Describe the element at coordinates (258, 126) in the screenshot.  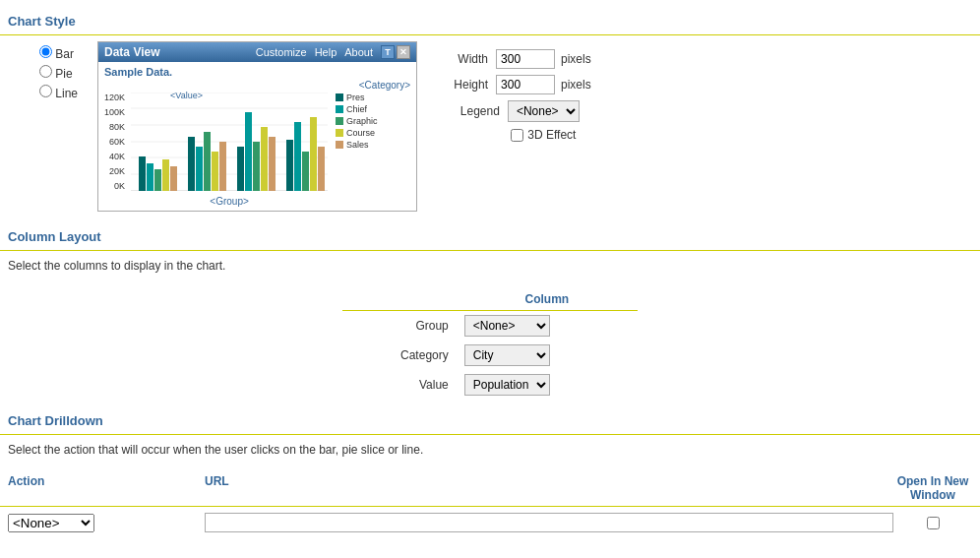
I see `data-view-window: Data View Customize Help About T ✕ Sampl…` at that location.